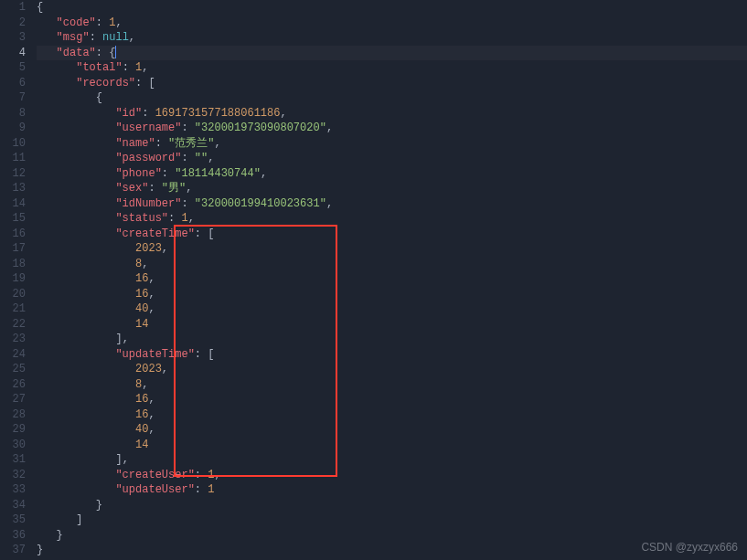  Describe the element at coordinates (16, 248) in the screenshot. I see `line-number: 17` at that location.